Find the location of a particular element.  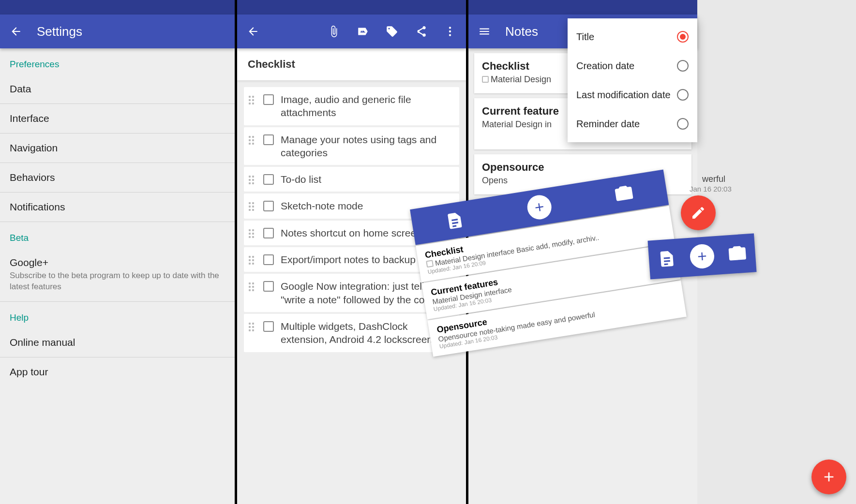

hamburger-icon is located at coordinates (484, 31).